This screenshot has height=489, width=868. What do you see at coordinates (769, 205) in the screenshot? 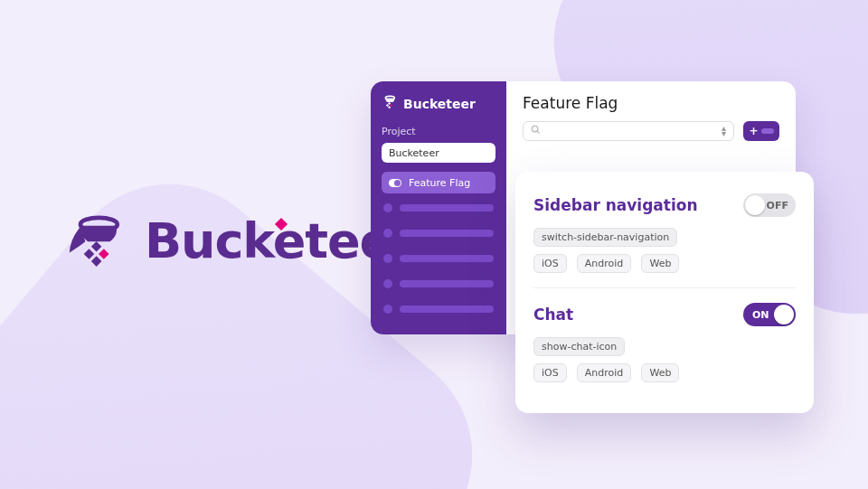
I see `feature-toggle: OFF` at bounding box center [769, 205].